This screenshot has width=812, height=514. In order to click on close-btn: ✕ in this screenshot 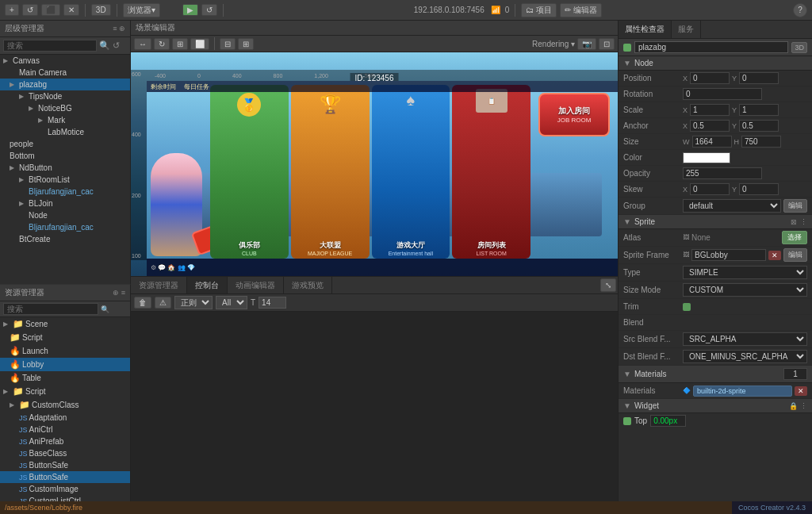, I will do `click(71, 10)`.